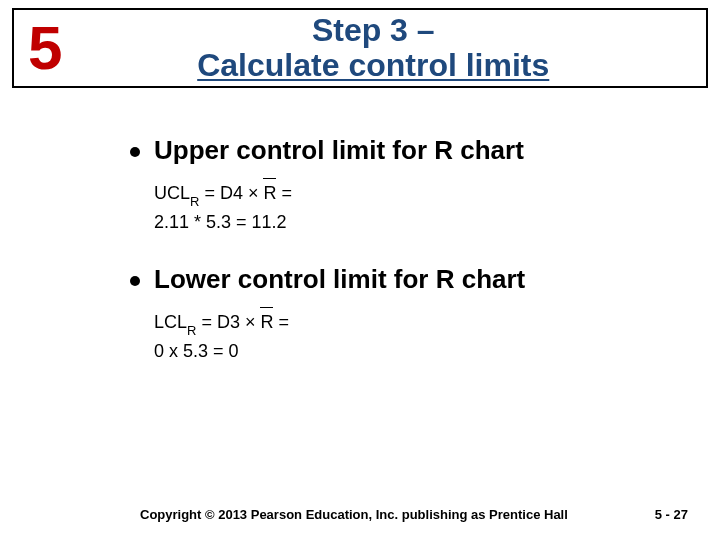 Image resolution: width=720 pixels, height=540 pixels. I want to click on ucl-heading: Upper control limit for R chart, so click(339, 150).